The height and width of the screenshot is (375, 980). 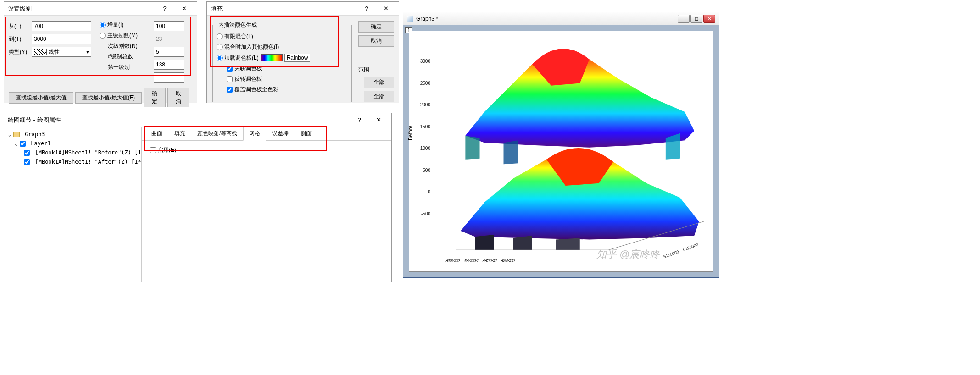 What do you see at coordinates (19, 27) in the screenshot?
I see `from-label: 从(F)` at bounding box center [19, 27].